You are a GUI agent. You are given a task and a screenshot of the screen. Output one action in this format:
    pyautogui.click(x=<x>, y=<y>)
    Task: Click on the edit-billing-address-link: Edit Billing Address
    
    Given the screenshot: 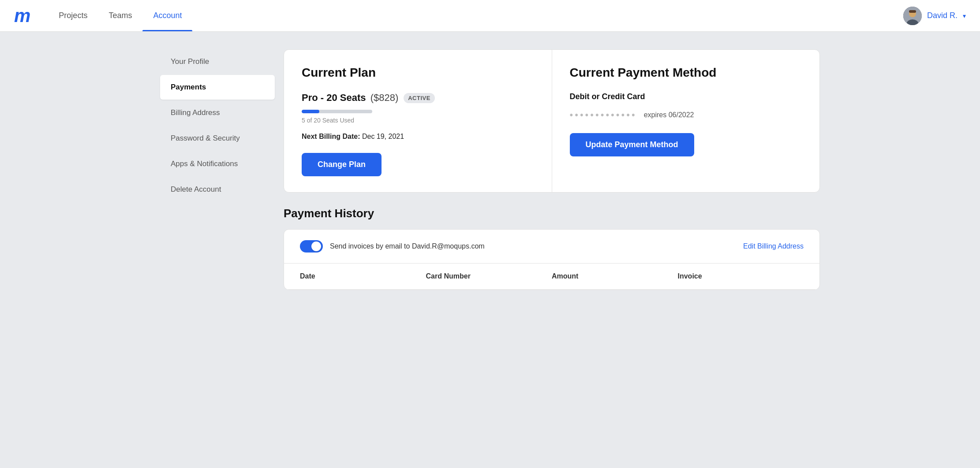 What is the action you would take?
    pyautogui.click(x=774, y=246)
    